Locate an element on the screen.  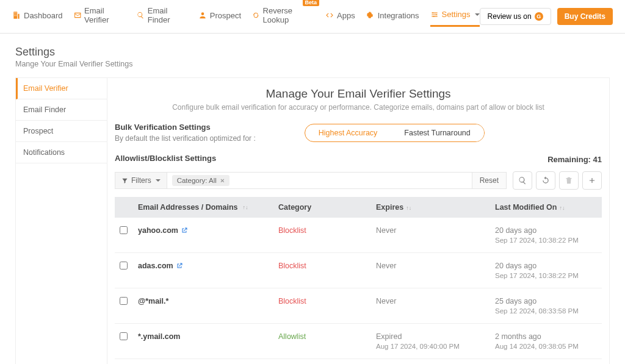
content-header: Manage Your Email Verifier Settings Conf… is located at coordinates (358, 99).